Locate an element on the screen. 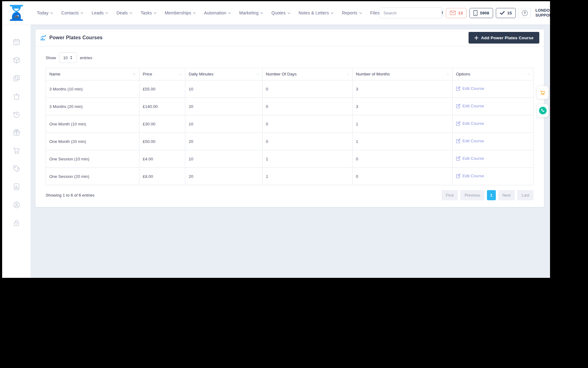 The height and width of the screenshot is (368, 588). column-header-number-of-days: Number Of Days↑↓ is located at coordinates (307, 74).